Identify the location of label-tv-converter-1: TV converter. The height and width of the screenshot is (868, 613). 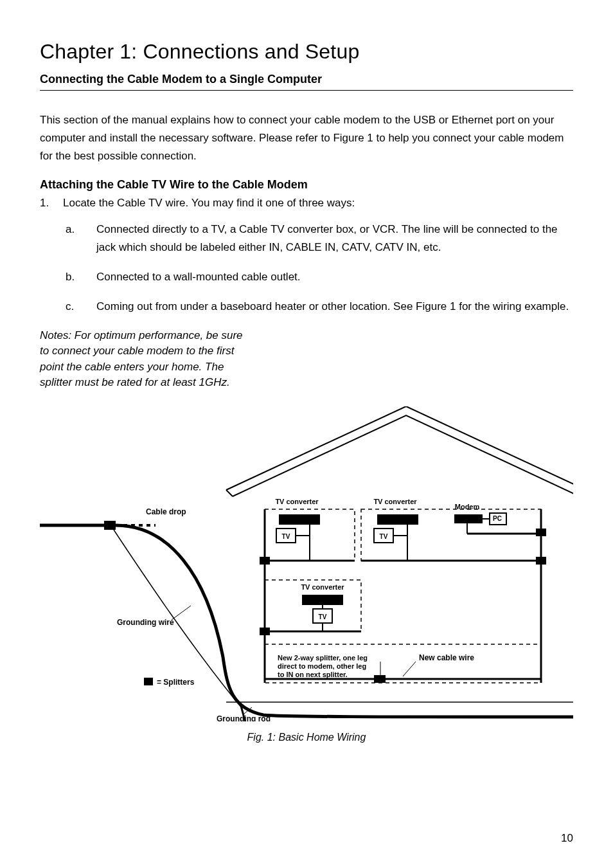
(297, 502).